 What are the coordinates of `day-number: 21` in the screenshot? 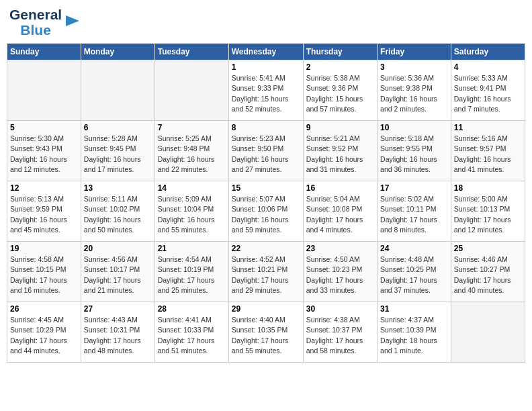 It's located at (192, 248).